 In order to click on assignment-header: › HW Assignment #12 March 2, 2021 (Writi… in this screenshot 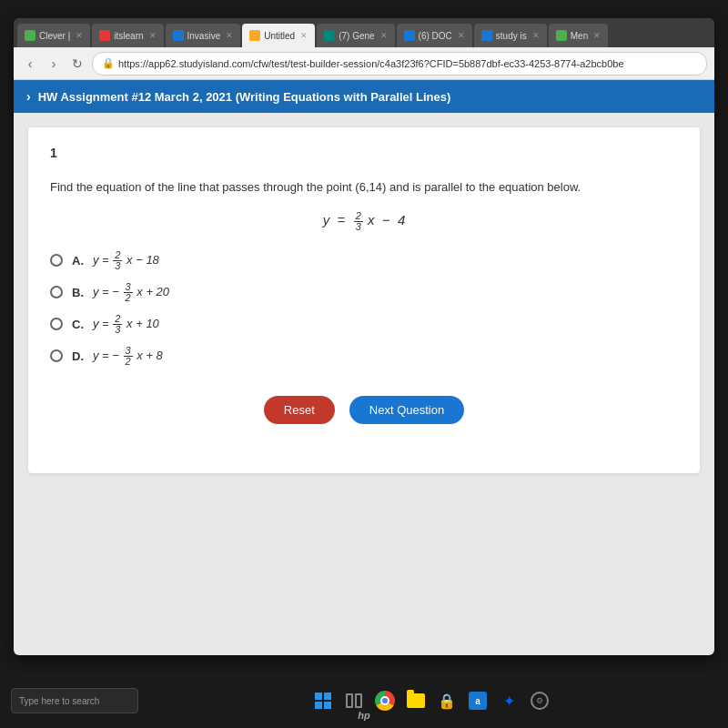, I will do `click(364, 96)`.